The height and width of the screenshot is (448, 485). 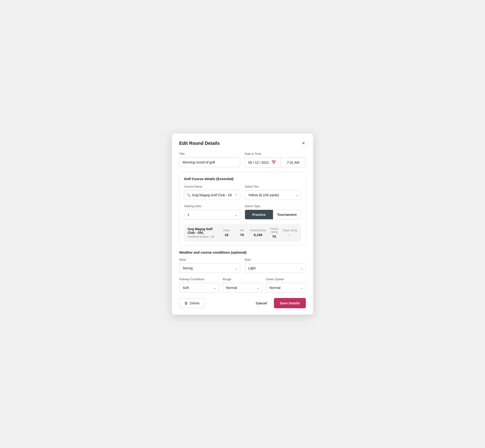 I want to click on slope-rating-label: Slope rating, so click(x=290, y=230).